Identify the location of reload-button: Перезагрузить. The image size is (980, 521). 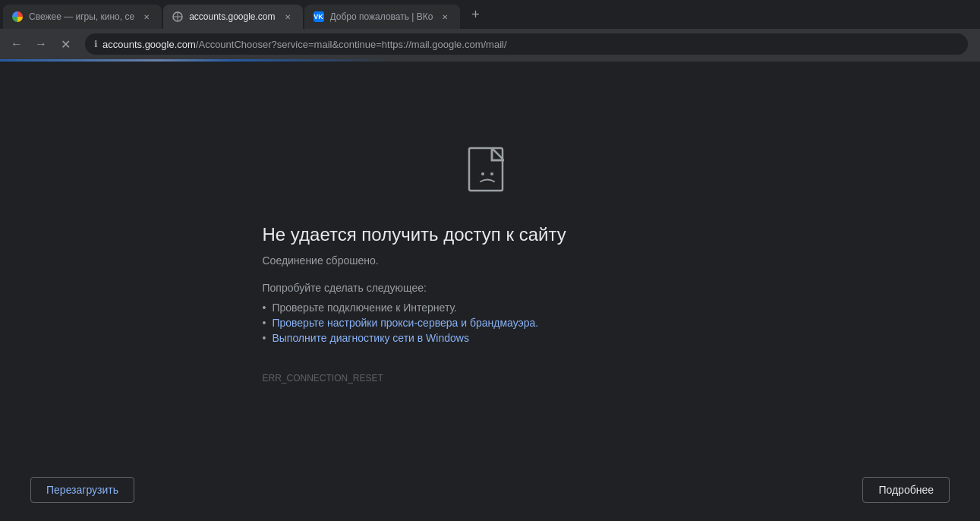
(82, 490).